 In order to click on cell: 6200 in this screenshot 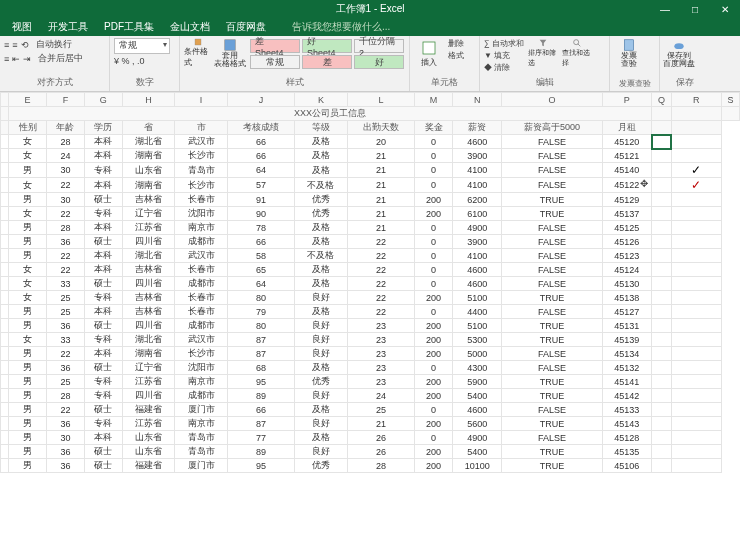, I will do `click(476, 200)`.